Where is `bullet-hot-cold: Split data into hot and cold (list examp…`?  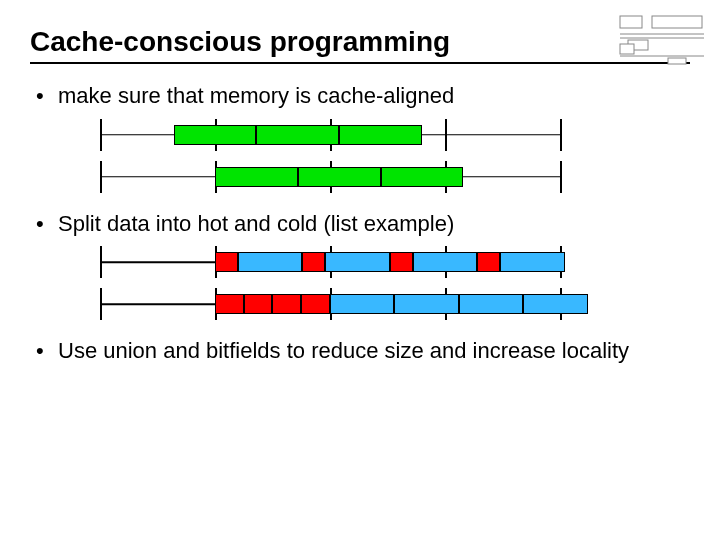
bullet-hot-cold: Split data into hot and cold (list examp… is located at coordinates (360, 224).